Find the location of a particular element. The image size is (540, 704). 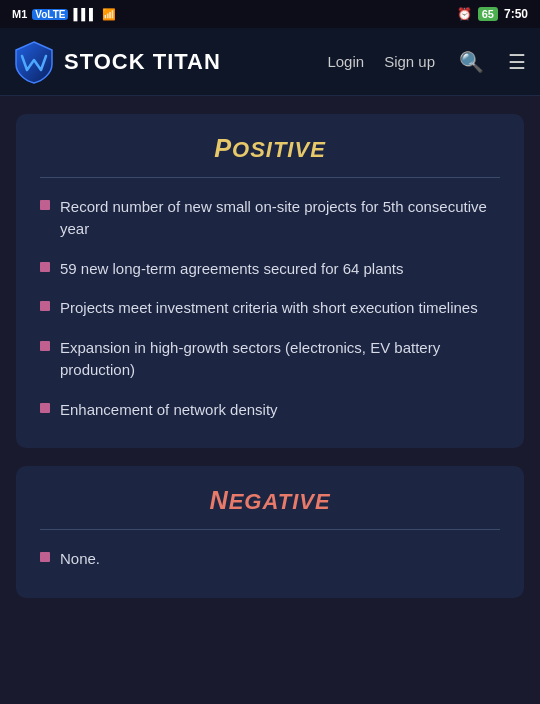

logo-area: STOCK TITAN is located at coordinates (170, 62).